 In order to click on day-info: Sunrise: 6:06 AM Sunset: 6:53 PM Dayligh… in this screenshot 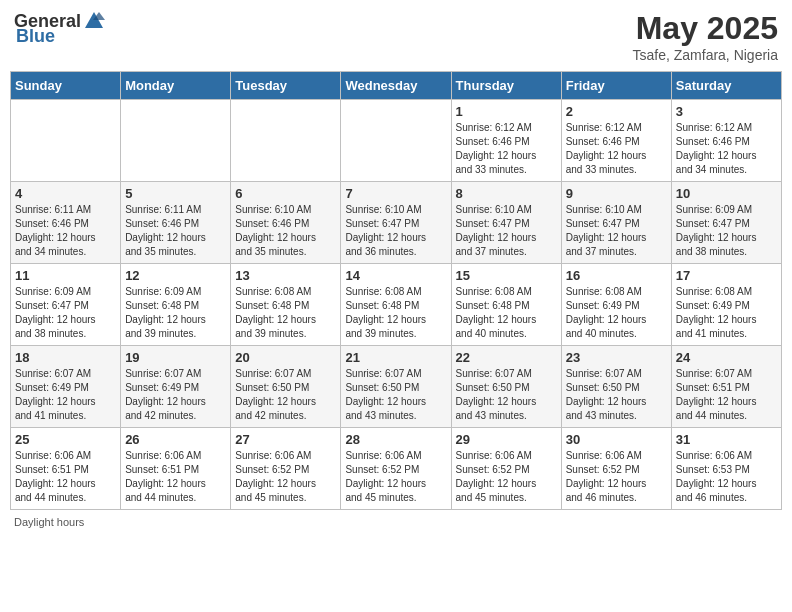, I will do `click(726, 477)`.